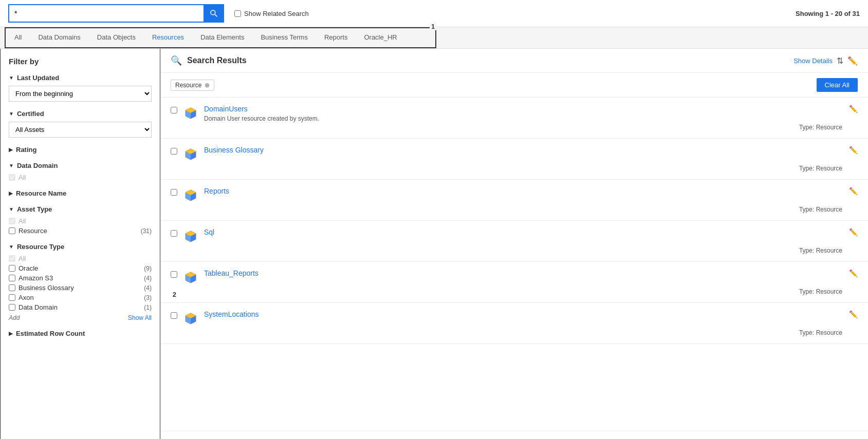 The image size is (868, 439). What do you see at coordinates (853, 191) in the screenshot?
I see `result-item-3-edit-button: ✏️` at bounding box center [853, 191].